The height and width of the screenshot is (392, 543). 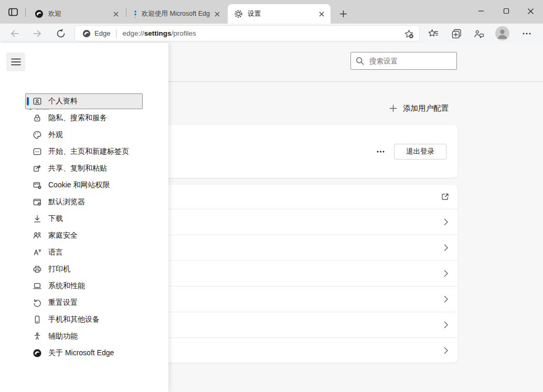 I want to click on sidebar-item-label: 共享、复制和粘贴, so click(x=78, y=168).